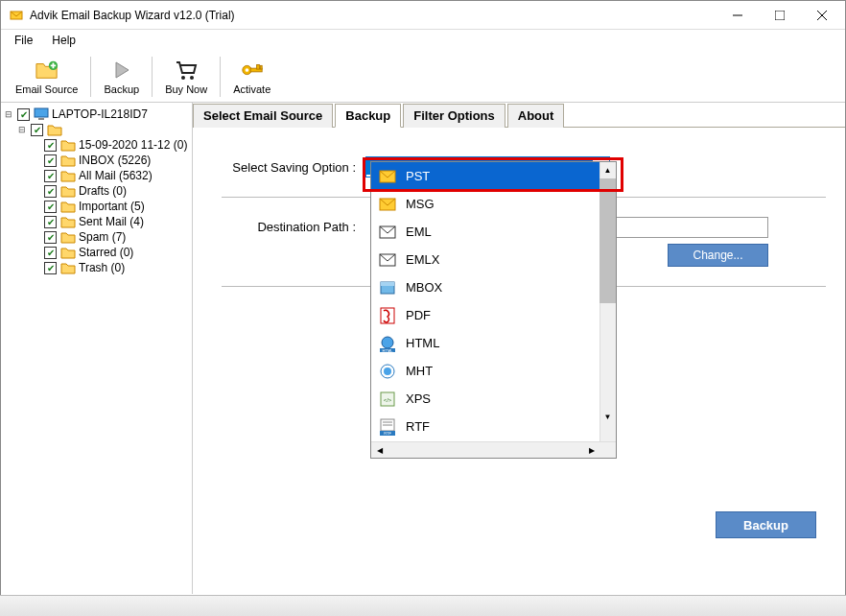 The height and width of the screenshot is (616, 846). What do you see at coordinates (493, 288) in the screenshot?
I see `dropdown-item-mbox: MBOX` at bounding box center [493, 288].